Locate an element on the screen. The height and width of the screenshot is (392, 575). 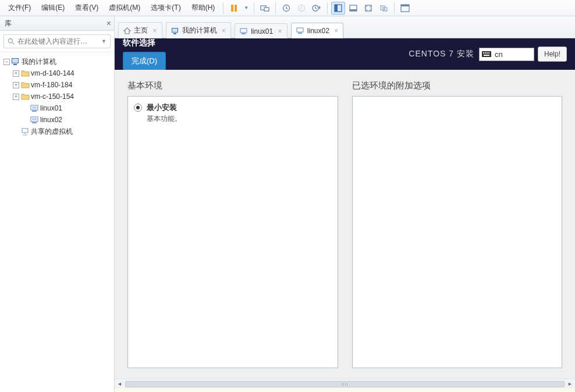
tree-folder: + vm-d-140-144 is located at coordinates (57, 73).